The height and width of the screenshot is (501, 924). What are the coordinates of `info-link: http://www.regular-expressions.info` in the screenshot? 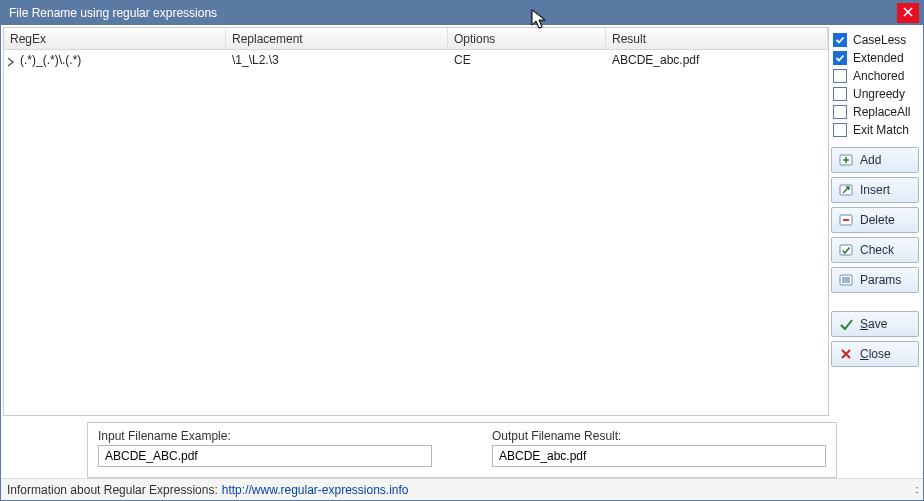 It's located at (316, 490).